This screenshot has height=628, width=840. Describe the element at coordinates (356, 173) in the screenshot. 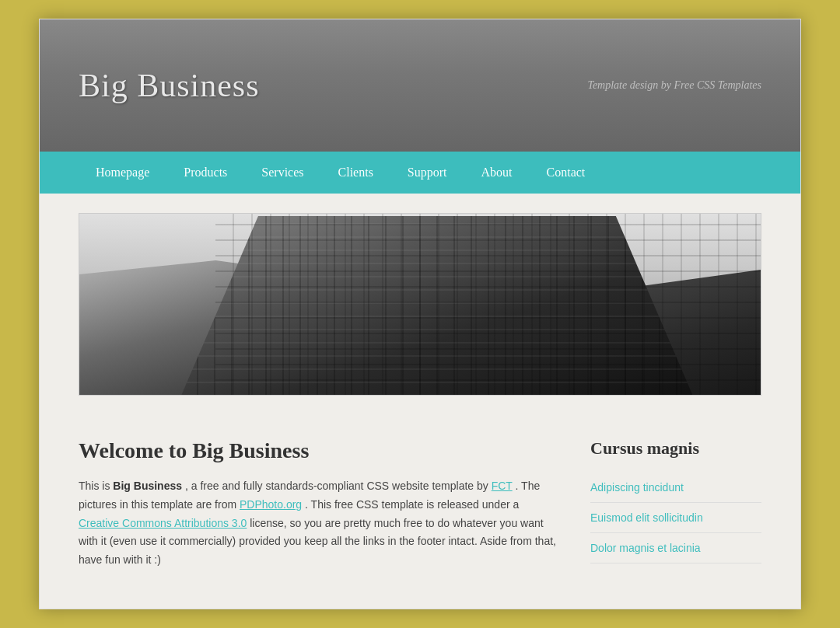

I see `nav-link-clients: Clients` at that location.